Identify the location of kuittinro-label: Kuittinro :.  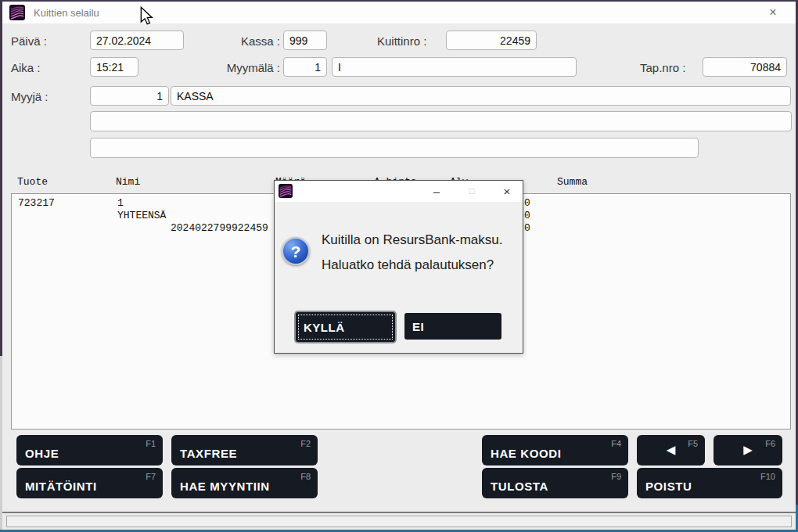
(402, 41).